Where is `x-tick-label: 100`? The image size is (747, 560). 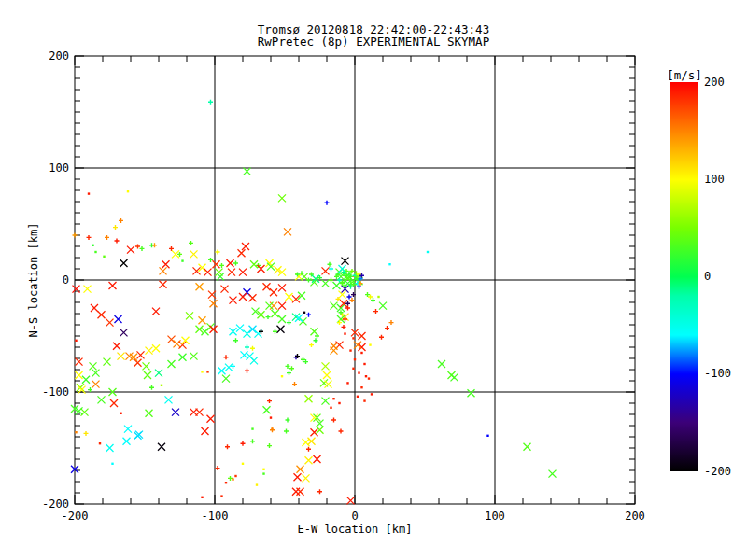
x-tick-label: 100 is located at coordinates (495, 516).